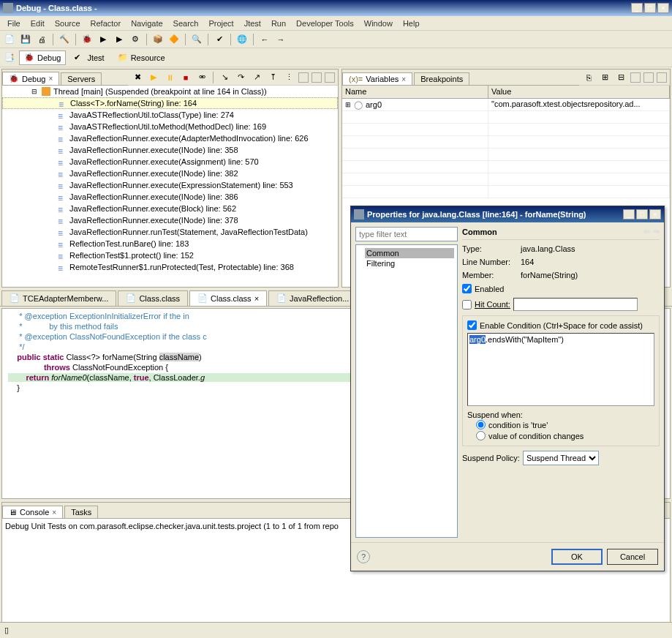 This screenshot has width=672, height=638. I want to click on collapse-all-icon: ⊟, so click(621, 78).